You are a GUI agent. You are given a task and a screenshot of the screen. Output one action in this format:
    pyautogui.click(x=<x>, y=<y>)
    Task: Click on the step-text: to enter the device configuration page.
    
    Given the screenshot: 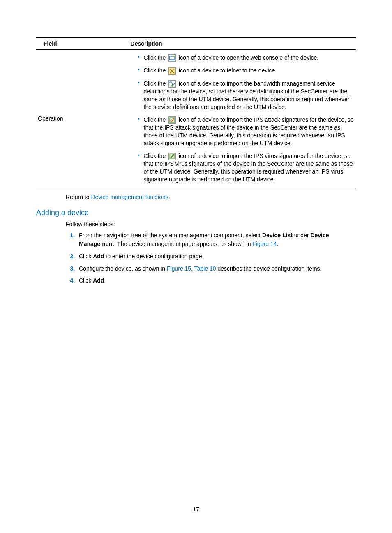 What is the action you would take?
    pyautogui.click(x=154, y=256)
    